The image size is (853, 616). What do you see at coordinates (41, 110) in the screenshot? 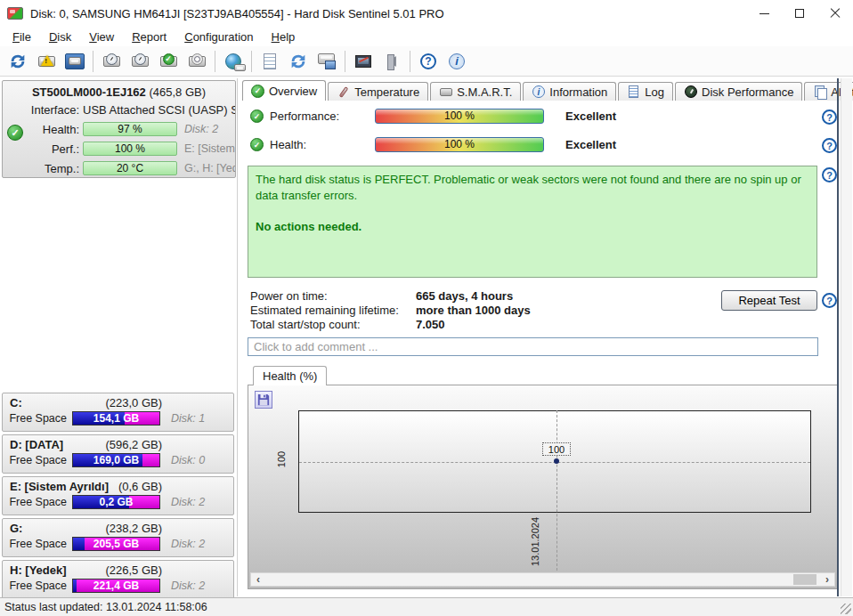
I see `interface-label: Interface:` at bounding box center [41, 110].